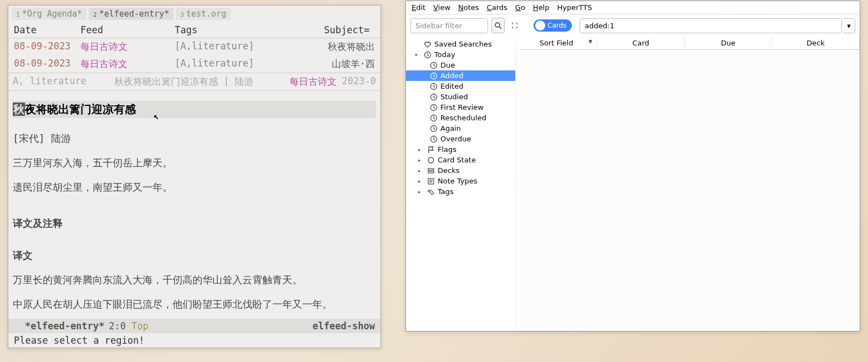 The width and height of the screenshot is (868, 362). Describe the element at coordinates (460, 181) in the screenshot. I see `tree-item-note-types: ▸Note Types` at that location.